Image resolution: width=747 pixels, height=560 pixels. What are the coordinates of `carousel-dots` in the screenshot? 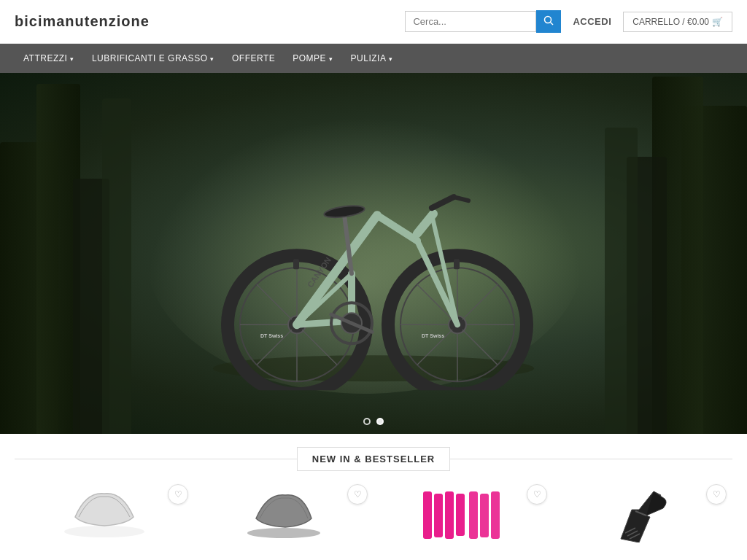 It's located at (374, 421).